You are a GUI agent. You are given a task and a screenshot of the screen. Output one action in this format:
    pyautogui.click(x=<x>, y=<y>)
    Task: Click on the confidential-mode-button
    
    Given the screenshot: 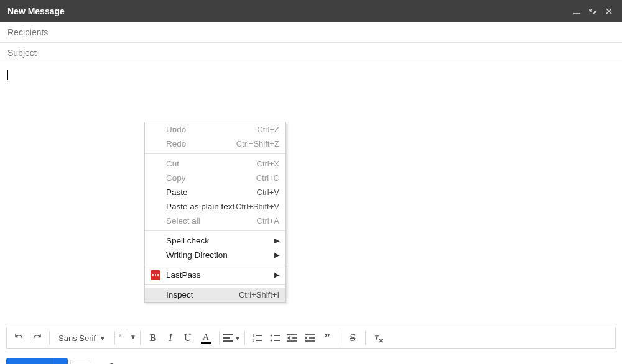 What is the action you would take?
    pyautogui.click(x=228, y=362)
    